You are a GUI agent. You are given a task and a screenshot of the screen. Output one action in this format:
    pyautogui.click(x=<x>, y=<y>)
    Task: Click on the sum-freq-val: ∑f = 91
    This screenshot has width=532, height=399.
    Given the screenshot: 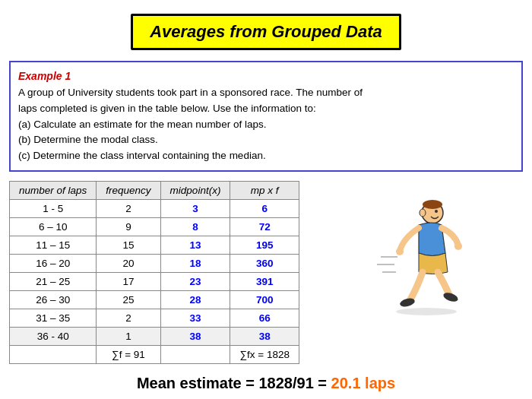 What is the action you would take?
    pyautogui.click(x=128, y=355)
    